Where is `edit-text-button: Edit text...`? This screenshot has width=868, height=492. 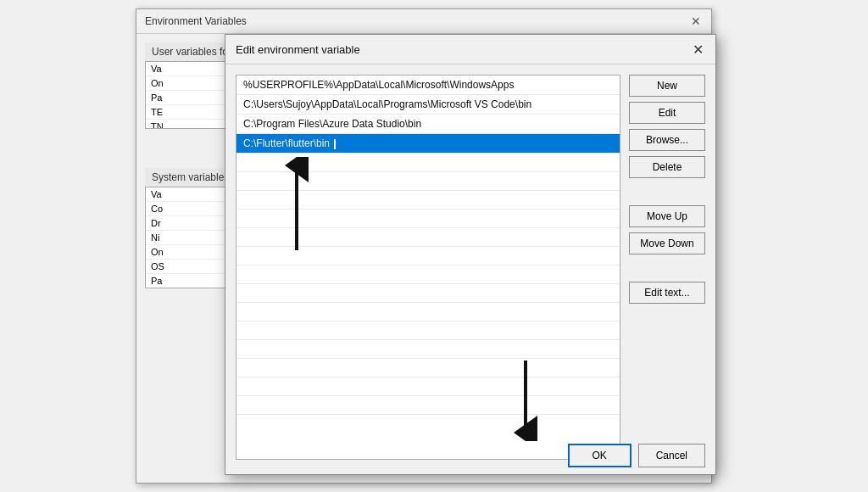 edit-text-button: Edit text... is located at coordinates (667, 293).